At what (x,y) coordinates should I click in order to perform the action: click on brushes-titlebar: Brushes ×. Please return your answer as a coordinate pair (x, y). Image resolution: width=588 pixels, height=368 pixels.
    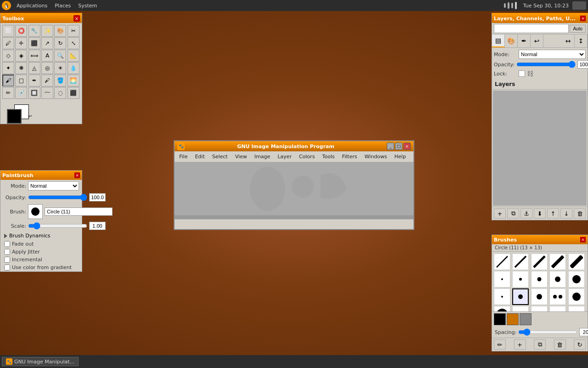
    Looking at the image, I should click on (540, 240).